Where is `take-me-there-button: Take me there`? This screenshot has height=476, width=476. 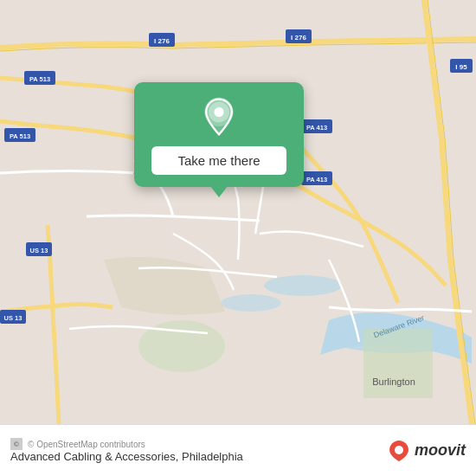 take-me-there-button: Take me there is located at coordinates (219, 161).